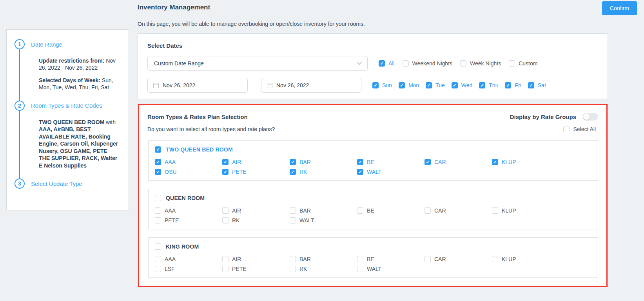  What do you see at coordinates (79, 144) in the screenshot?
I see `room-rates-summary: TWO QUEEN BED ROOM with AAA, AirBNB, BES…` at bounding box center [79, 144].